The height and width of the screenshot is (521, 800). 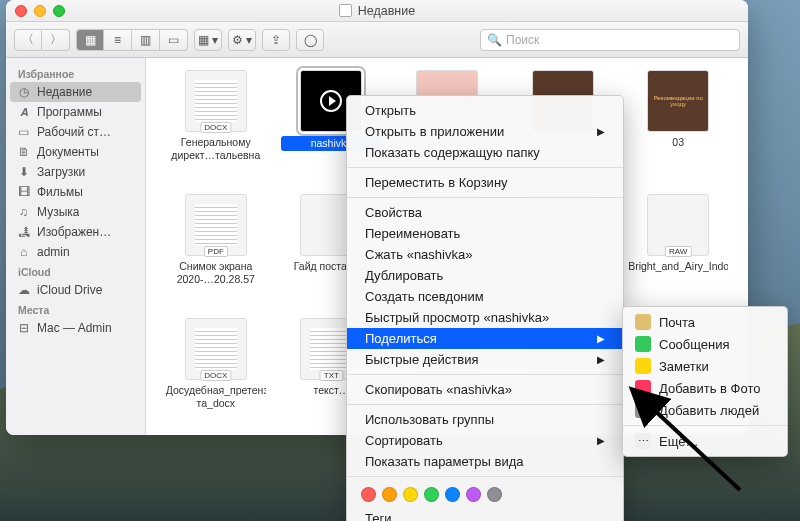 What do you see at coordinates (678, 254) in the screenshot?
I see `file-item: Bright_and_Airy_Indoor_1` at bounding box center [678, 254].